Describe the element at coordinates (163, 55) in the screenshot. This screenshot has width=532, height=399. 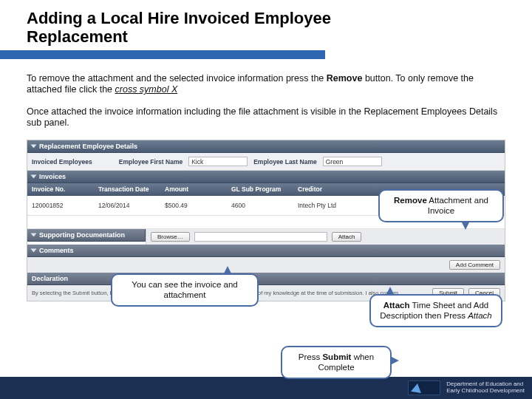
I see `title-accent-bar` at that location.